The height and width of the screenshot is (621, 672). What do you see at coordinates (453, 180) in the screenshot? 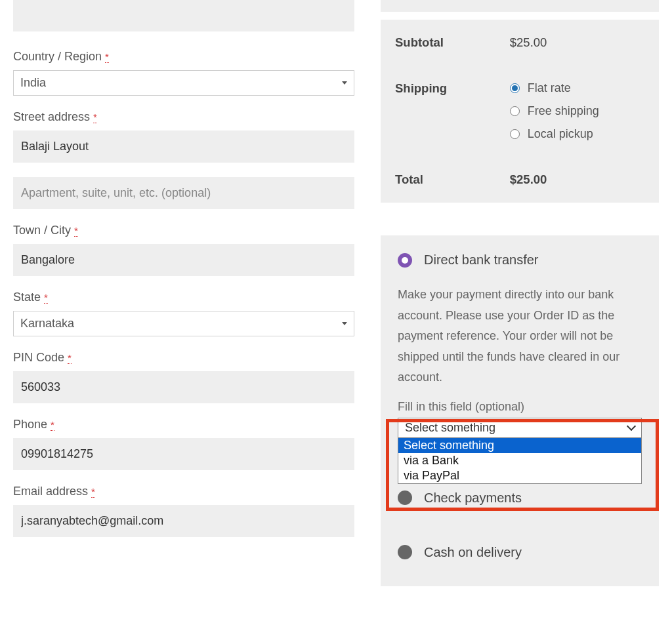
I see `total-label: Total` at bounding box center [453, 180].